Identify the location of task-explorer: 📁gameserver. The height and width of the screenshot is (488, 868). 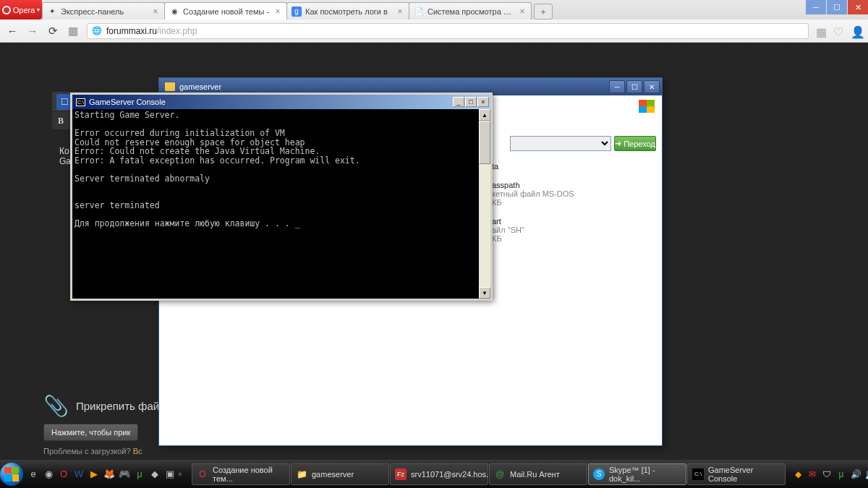
(340, 474).